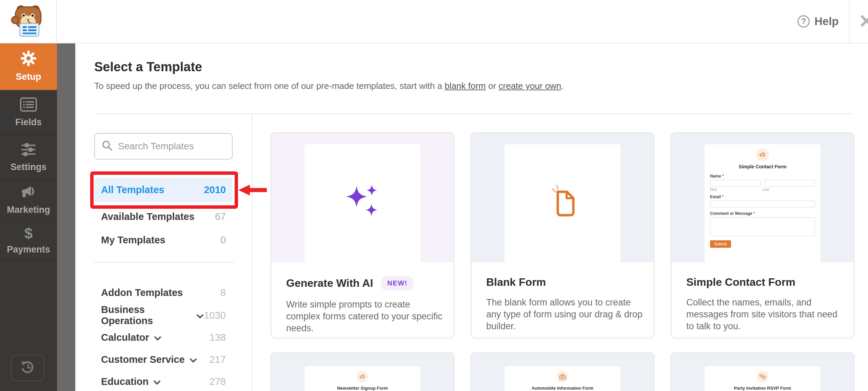 Image resolution: width=868 pixels, height=391 pixels. Describe the element at coordinates (763, 377) in the screenshot. I see `party-masks-icon` at that location.